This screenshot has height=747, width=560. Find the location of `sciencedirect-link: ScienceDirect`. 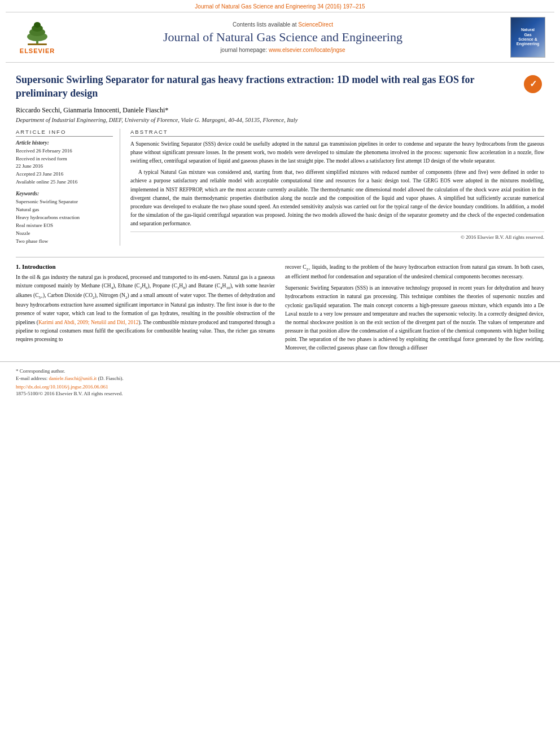

sciencedirect-link: ScienceDirect is located at coordinates (316, 25).